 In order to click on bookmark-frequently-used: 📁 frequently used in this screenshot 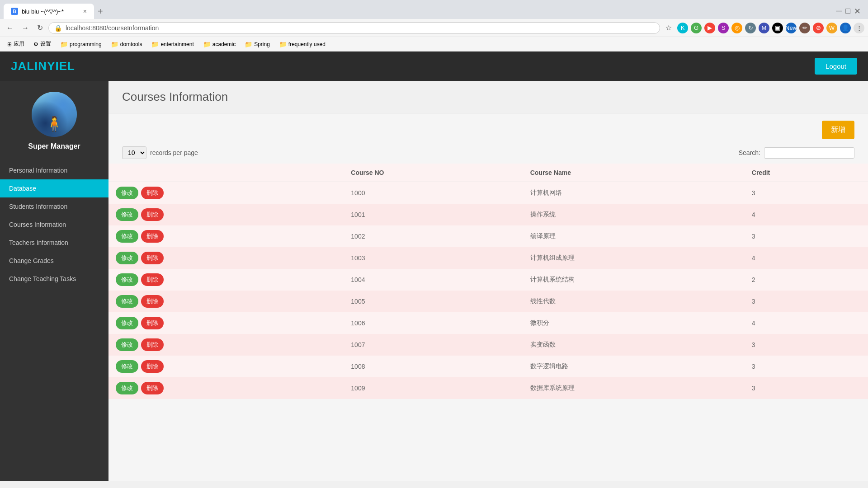, I will do `click(302, 44)`.